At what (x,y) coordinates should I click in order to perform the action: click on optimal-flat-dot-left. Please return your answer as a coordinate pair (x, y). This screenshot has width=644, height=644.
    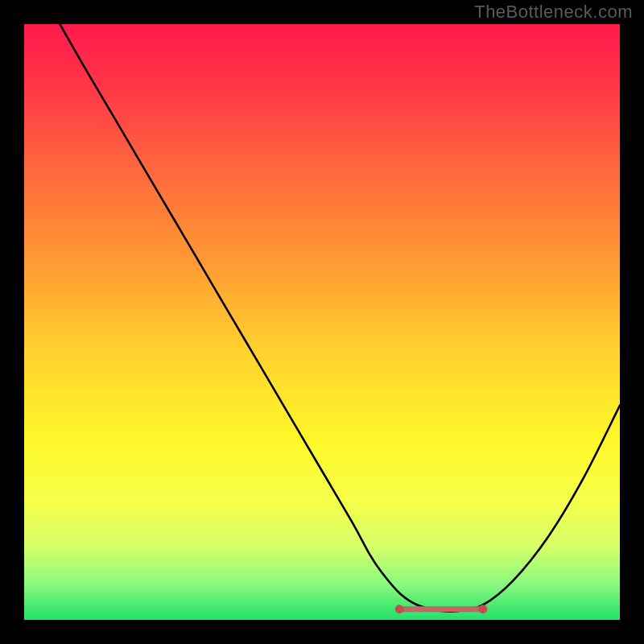
    Looking at the image, I should click on (399, 609).